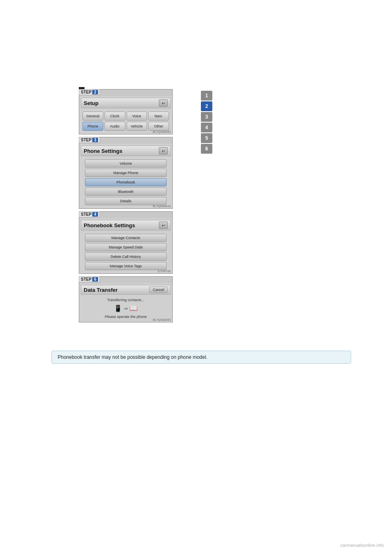  Describe the element at coordinates (126, 246) in the screenshot. I see `phonebook-settings-screen-inner: Phonebook Settings ↩ Manage Contacts Man…` at that location.